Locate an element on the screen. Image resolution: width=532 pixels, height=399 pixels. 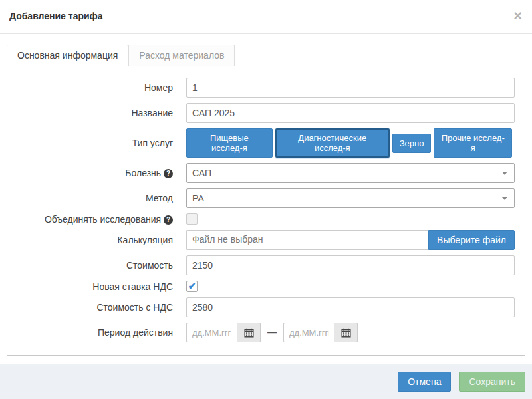
calculation-file-input: Файл не выбран Выберите файл is located at coordinates (350, 240).